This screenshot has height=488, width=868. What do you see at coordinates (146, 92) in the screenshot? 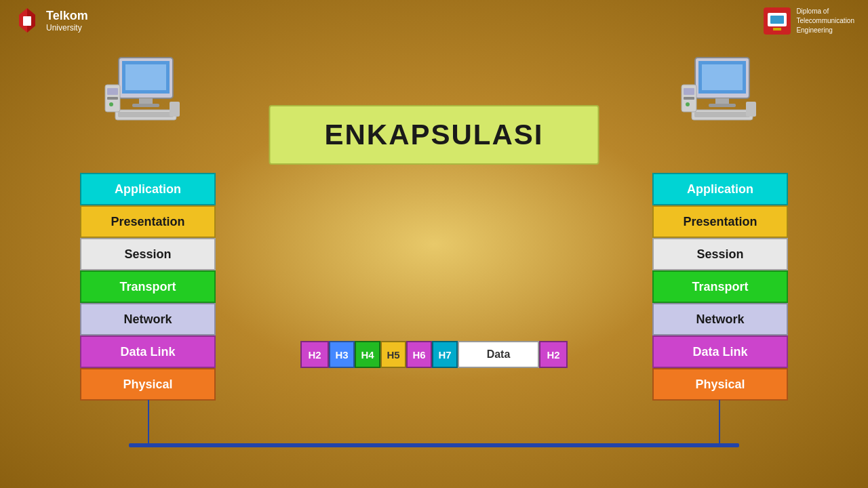
I see `computer-left-icon` at bounding box center [146, 92].